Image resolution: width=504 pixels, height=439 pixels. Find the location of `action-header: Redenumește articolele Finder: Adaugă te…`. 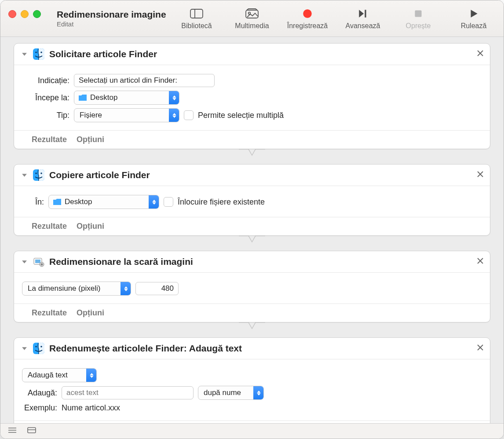

action-header: Redenumește articolele Finder: Adaugă te… is located at coordinates (252, 348).